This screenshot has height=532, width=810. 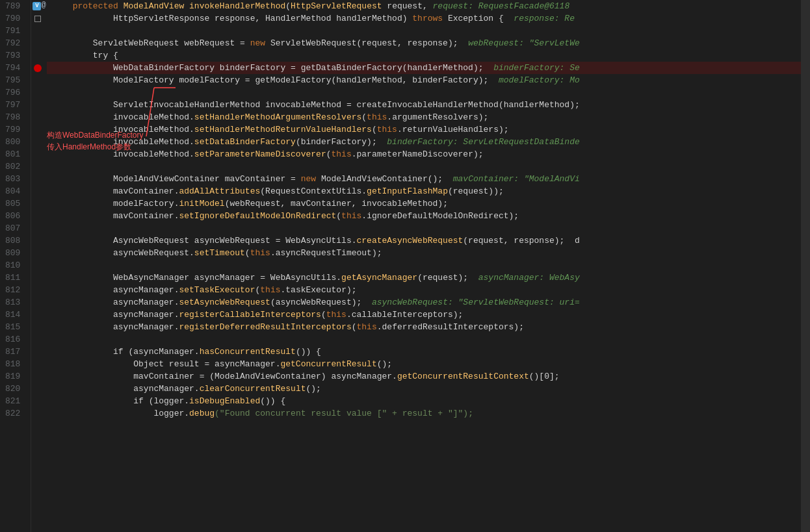 I want to click on token: asyncWebRequest., so click(x=123, y=253).